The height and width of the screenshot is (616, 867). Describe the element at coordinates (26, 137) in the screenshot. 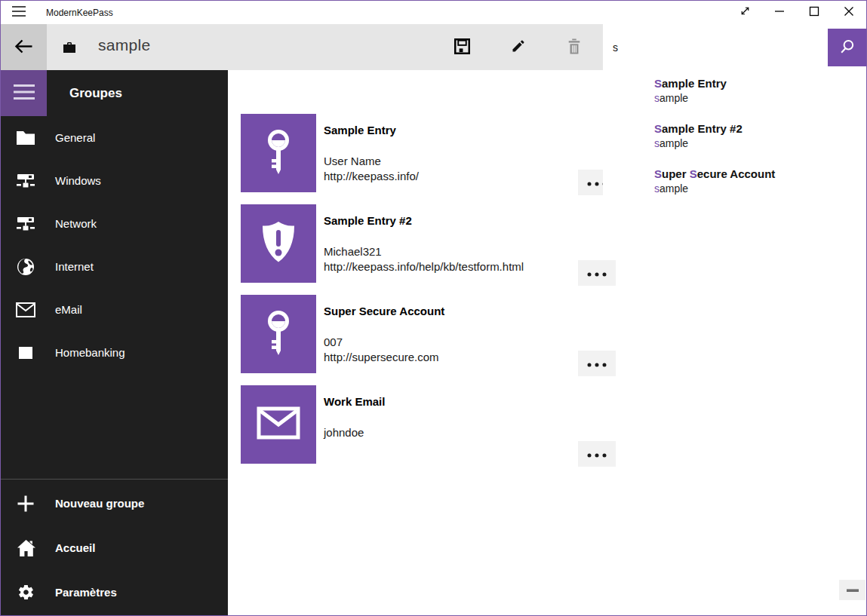

I see `folder-icon` at that location.